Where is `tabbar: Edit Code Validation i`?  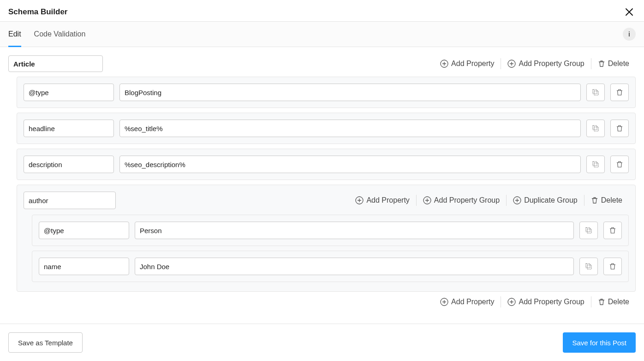
tabbar: Edit Code Validation i is located at coordinates (322, 34).